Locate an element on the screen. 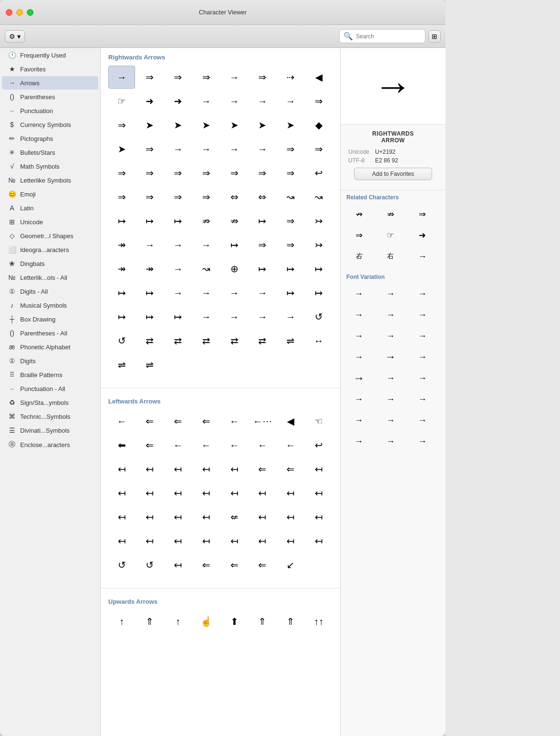 This screenshot has width=560, height=736. sidebar-item-emoji: 😊 Emoji is located at coordinates (50, 194).